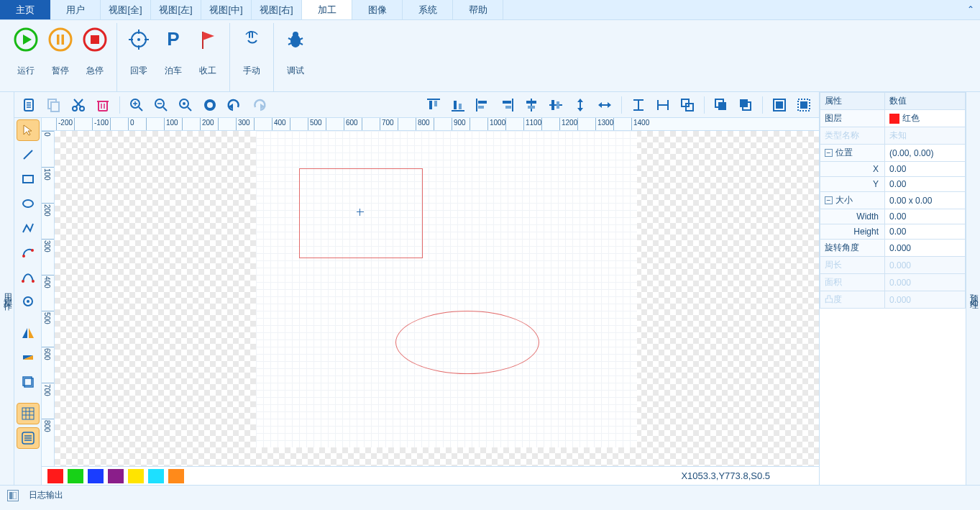 Image resolution: width=980 pixels, height=510 pixels. What do you see at coordinates (327, 10) in the screenshot?
I see `menu-tab-process: 加工` at bounding box center [327, 10].